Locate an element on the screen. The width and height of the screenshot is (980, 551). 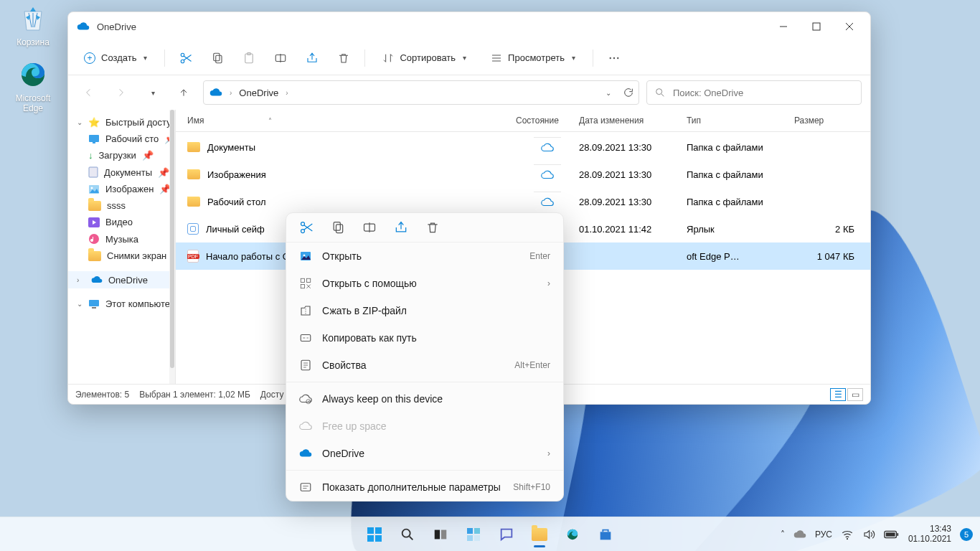
sidebar-item-documents: Документы📌 is located at coordinates (122, 172).